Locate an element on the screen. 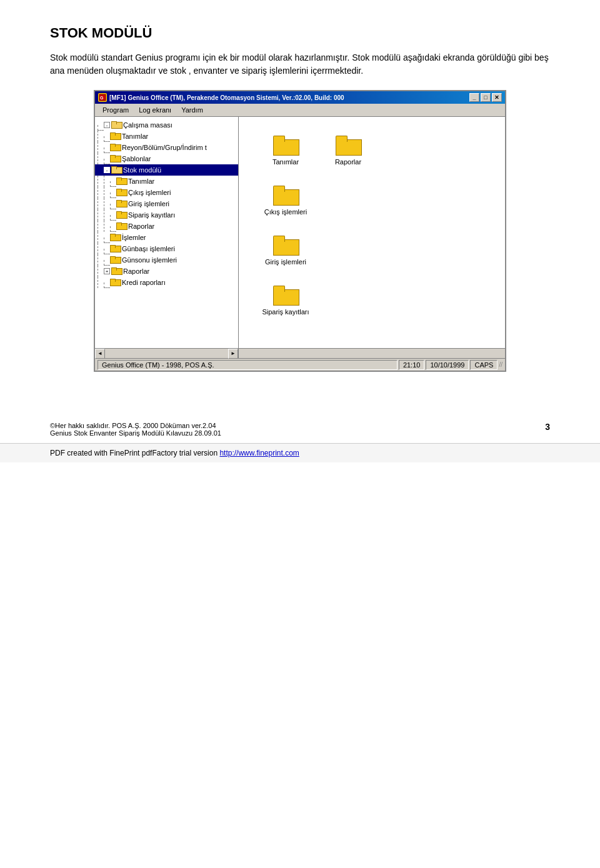 The image size is (600, 868). svg-text: G is located at coordinates (102, 97).